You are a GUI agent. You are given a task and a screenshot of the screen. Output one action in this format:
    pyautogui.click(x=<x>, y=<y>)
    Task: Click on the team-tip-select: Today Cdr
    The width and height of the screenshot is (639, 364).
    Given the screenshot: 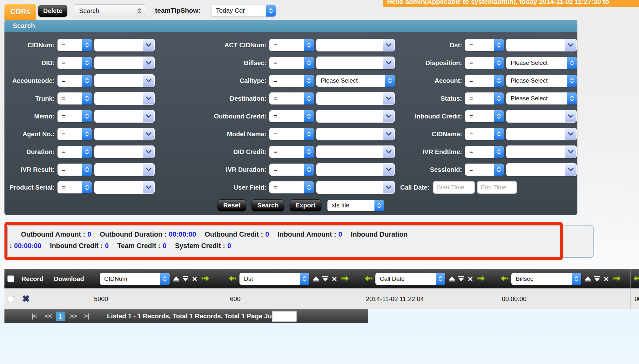 What is the action you would take?
    pyautogui.click(x=244, y=11)
    